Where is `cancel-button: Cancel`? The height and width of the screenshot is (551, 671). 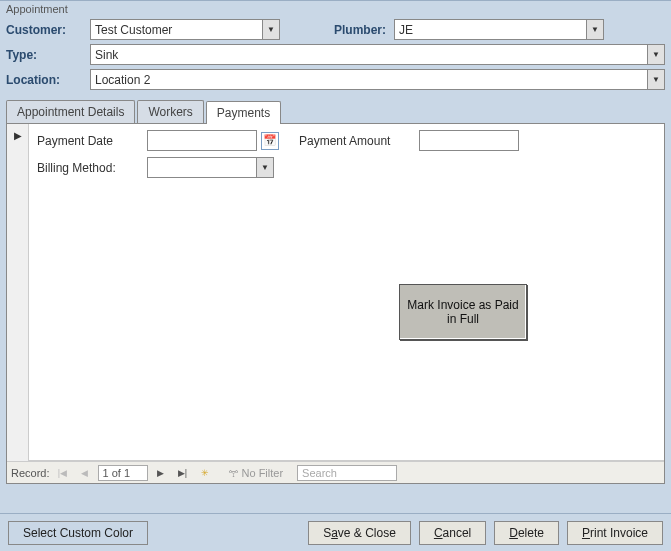 cancel-button: Cancel is located at coordinates (452, 533).